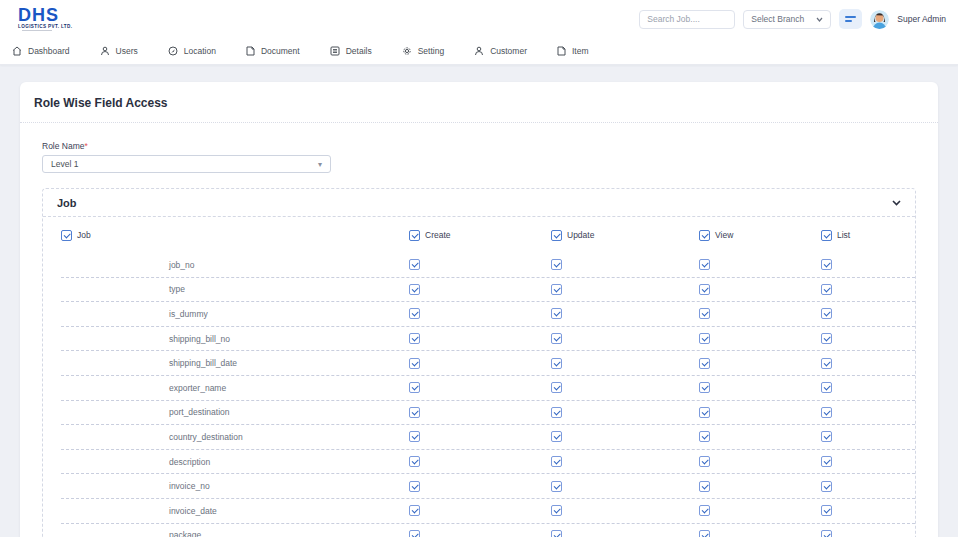 Image resolution: width=958 pixels, height=537 pixels. What do you see at coordinates (119, 51) in the screenshot?
I see `nav-item-users: Users` at bounding box center [119, 51].